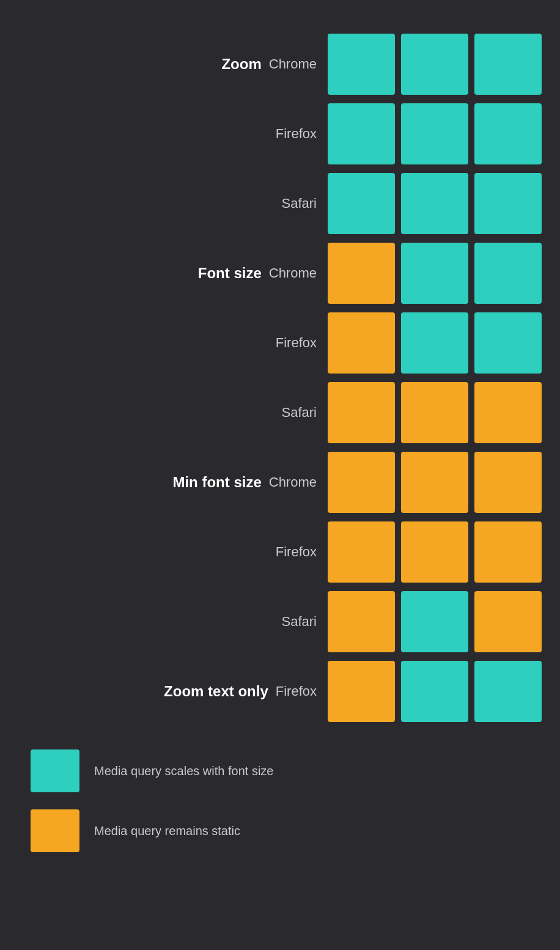 This screenshot has width=560, height=950. What do you see at coordinates (280, 273) in the screenshot?
I see `table-row: Font sizeChrome` at bounding box center [280, 273].